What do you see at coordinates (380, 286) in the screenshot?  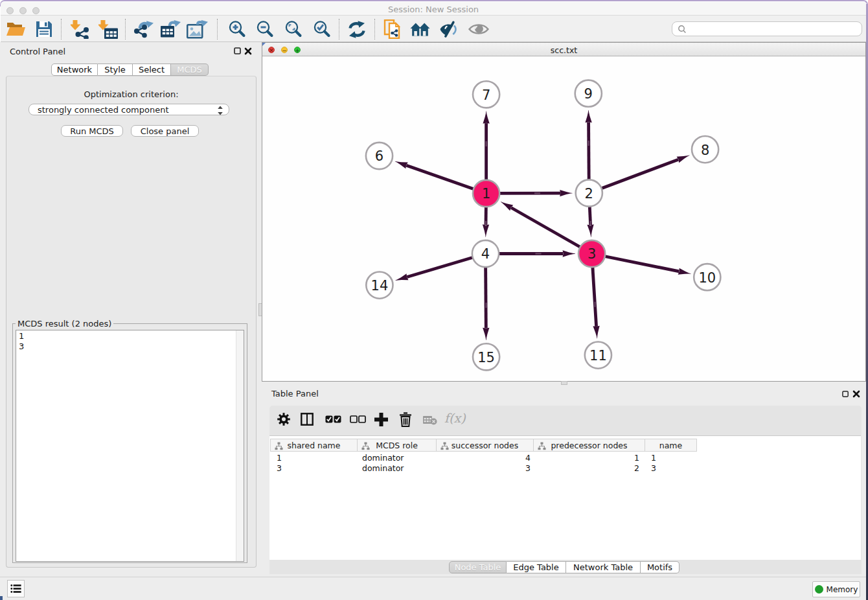 I see `svg-text: 14` at bounding box center [380, 286].